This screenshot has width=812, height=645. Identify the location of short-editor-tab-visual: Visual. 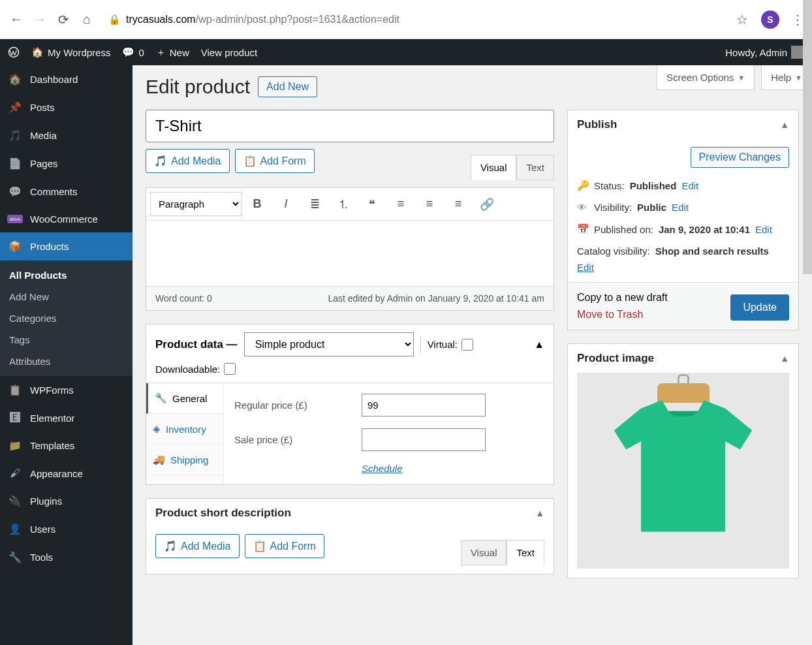
(484, 552).